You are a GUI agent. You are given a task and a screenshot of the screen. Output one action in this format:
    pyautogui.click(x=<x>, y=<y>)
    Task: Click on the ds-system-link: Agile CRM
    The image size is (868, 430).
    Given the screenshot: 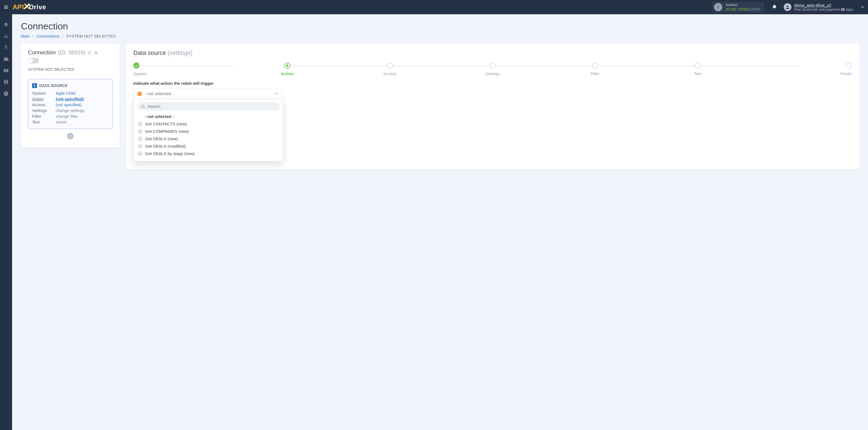 What is the action you would take?
    pyautogui.click(x=82, y=93)
    